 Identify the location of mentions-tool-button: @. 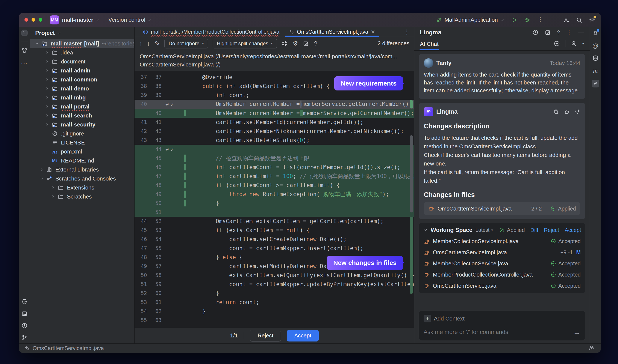
(595, 46).